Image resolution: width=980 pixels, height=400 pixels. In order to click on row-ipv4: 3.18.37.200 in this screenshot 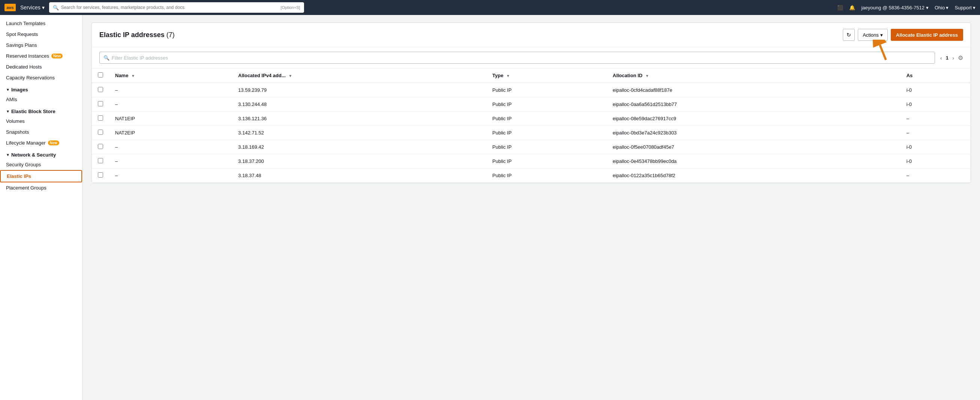, I will do `click(359, 161)`.